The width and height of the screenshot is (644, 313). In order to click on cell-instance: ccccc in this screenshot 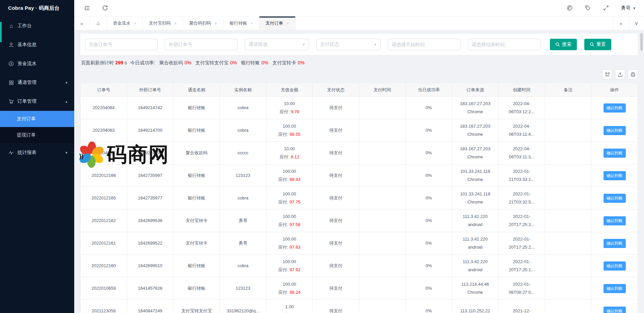, I will do `click(243, 153)`.